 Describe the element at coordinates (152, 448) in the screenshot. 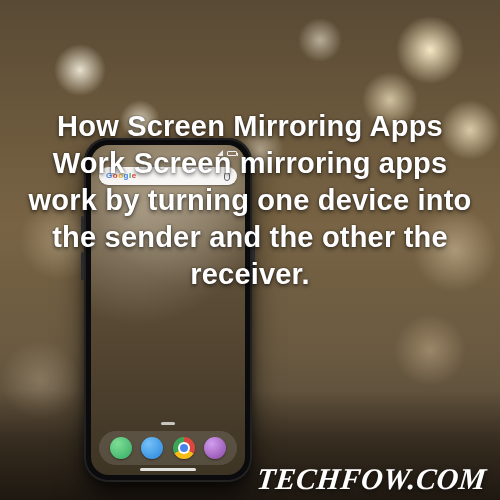

I see `messages-app-icon` at that location.